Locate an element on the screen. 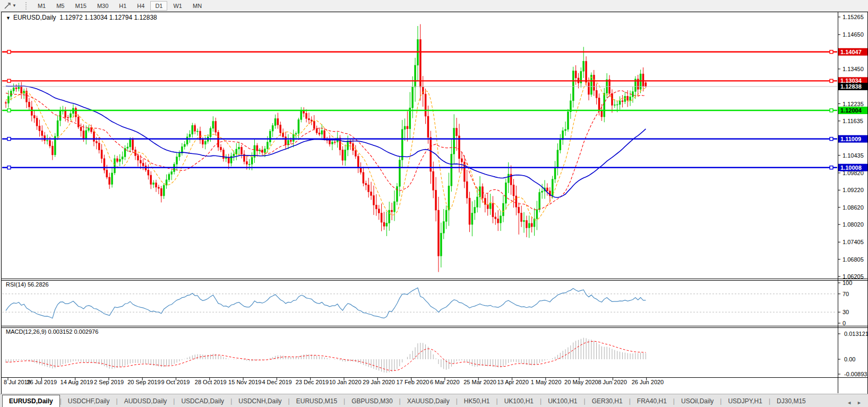  tabs-scroll-left-icon: ◄ is located at coordinates (849, 403).